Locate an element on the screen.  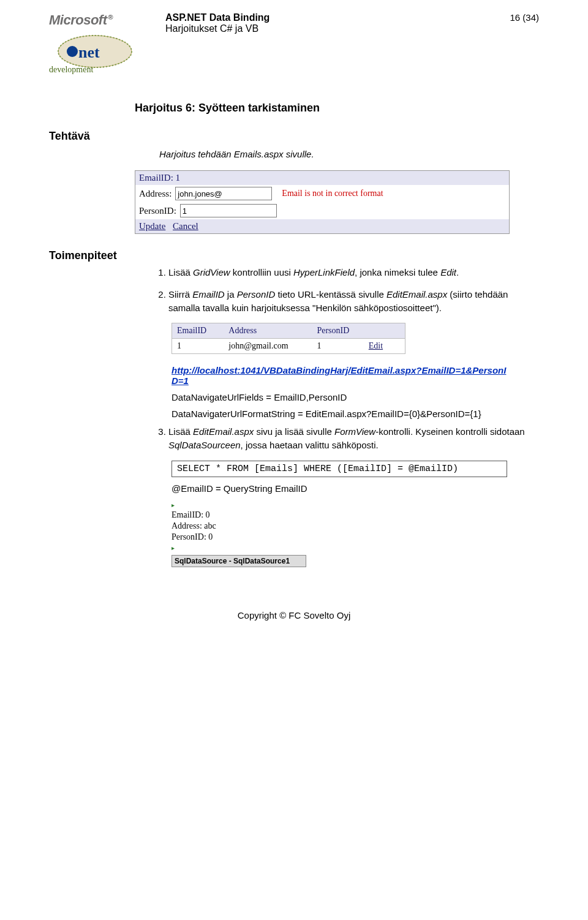
sql-query: SELECT * FROM [Emails] WHERE ([EmailID] … is located at coordinates (339, 469).